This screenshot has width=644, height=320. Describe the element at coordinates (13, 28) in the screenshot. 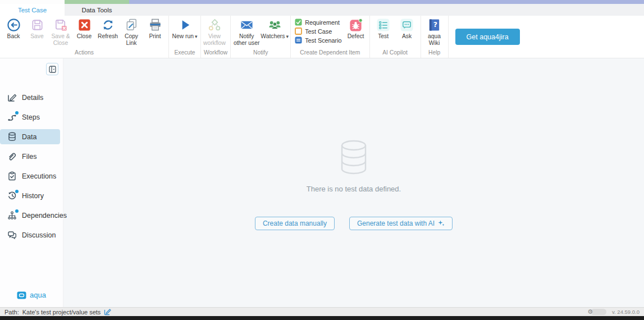

I see `back-button: Back` at that location.